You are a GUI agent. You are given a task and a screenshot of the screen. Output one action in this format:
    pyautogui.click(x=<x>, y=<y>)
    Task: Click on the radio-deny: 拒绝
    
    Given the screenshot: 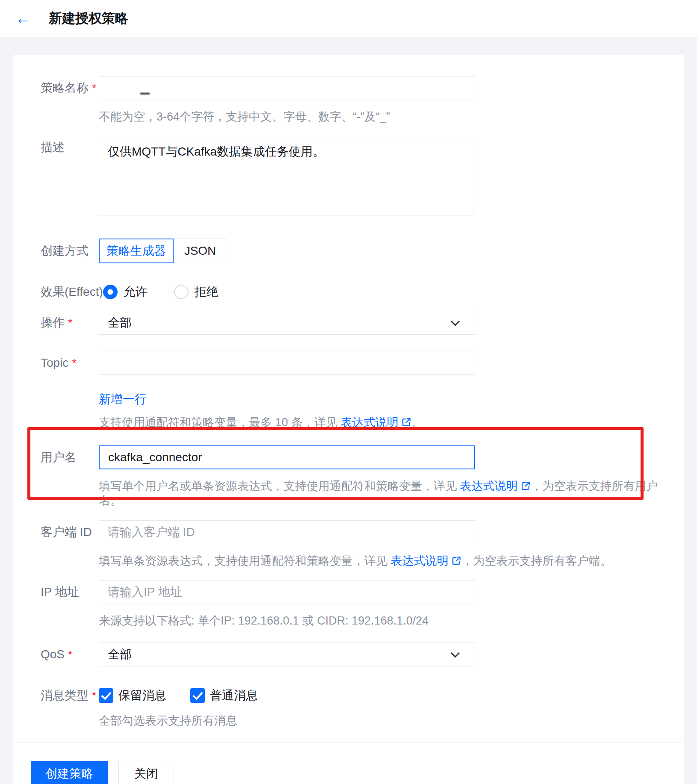 What is the action you would take?
    pyautogui.click(x=196, y=292)
    